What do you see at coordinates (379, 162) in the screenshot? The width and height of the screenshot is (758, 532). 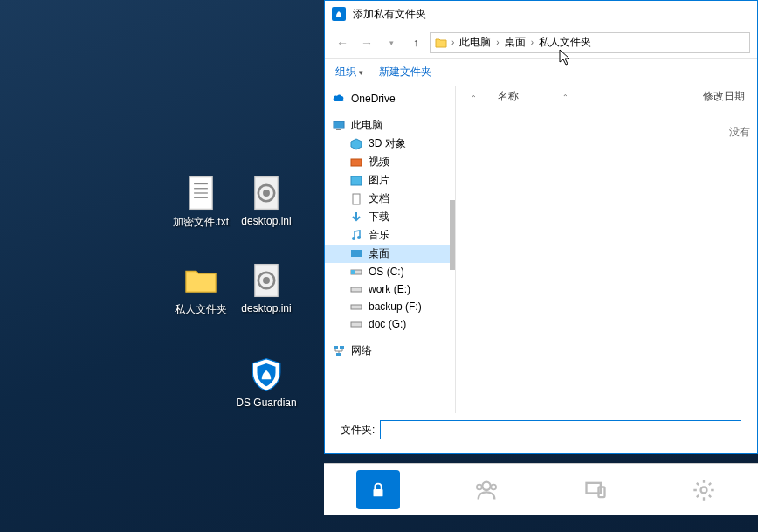 I see `tree-item-label: 视频` at bounding box center [379, 162].